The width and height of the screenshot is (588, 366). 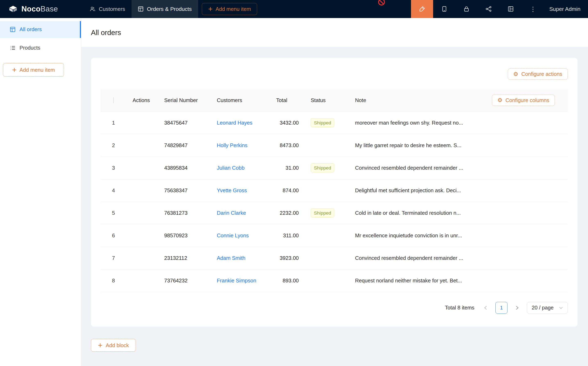 What do you see at coordinates (184, 100) in the screenshot?
I see `column-header-serial: Serial Number` at bounding box center [184, 100].